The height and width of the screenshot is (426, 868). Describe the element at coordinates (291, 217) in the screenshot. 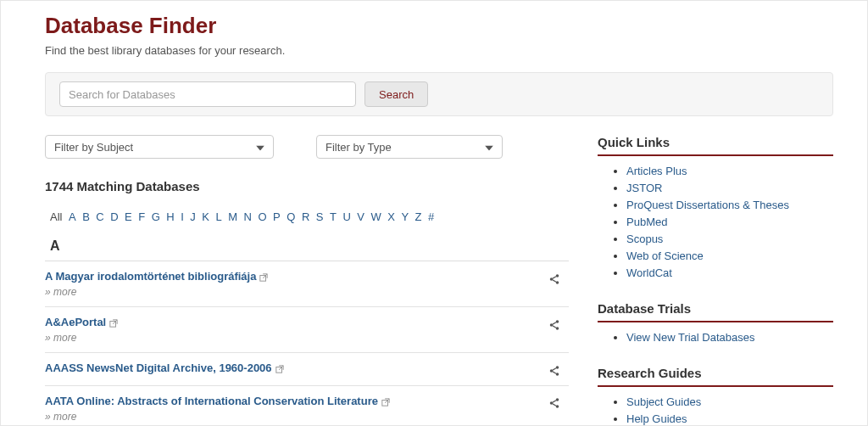

I see `alpha-letter: Q` at that location.